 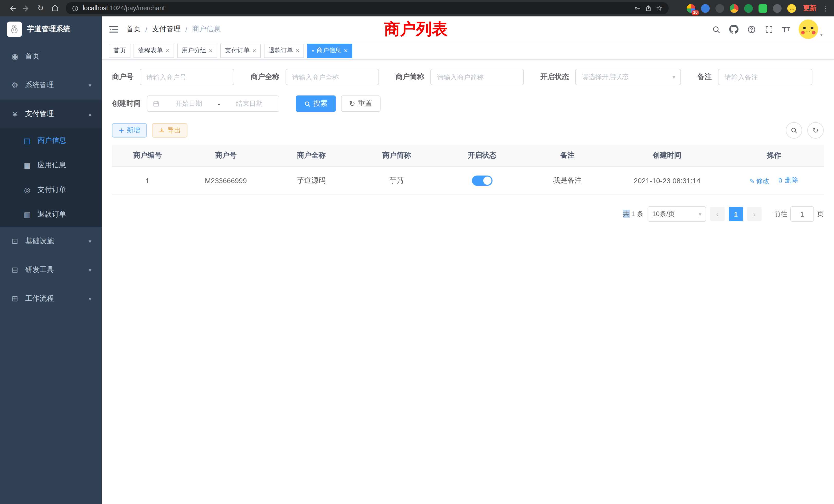 I want to click on document-icon: ▥, so click(x=27, y=214).